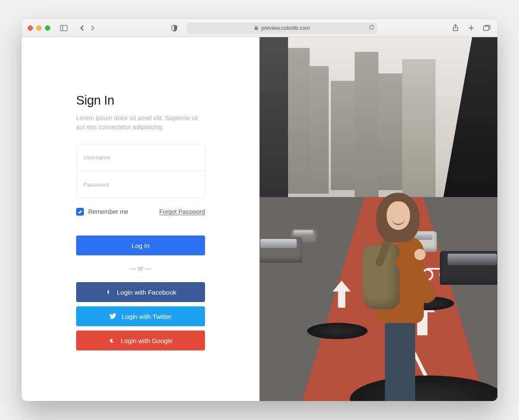 Image resolution: width=519 pixels, height=420 pixels. I want to click on window-controls, so click(39, 28).